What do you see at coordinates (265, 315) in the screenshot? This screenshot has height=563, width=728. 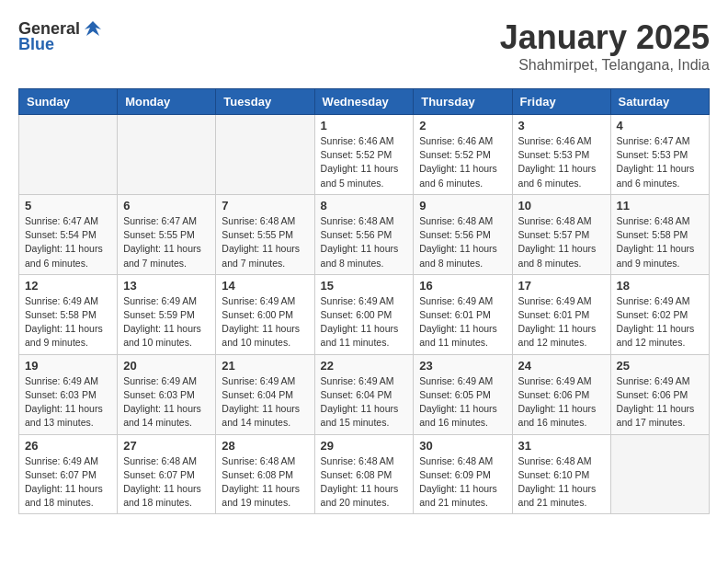 I see `calendar-cell: 14Sunrise: 6:49 AM Sunset: 6:00 PM Dayli…` at bounding box center [265, 315].